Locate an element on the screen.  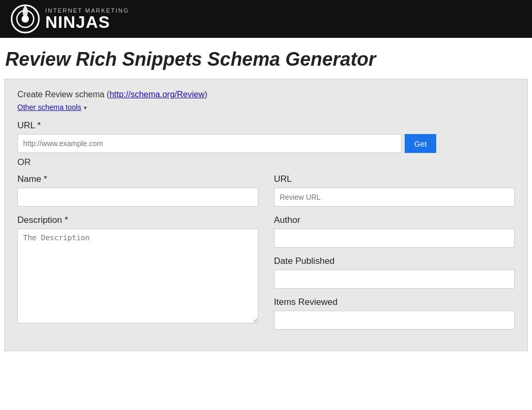
logo-text-bottom: NINJAS is located at coordinates (87, 22).